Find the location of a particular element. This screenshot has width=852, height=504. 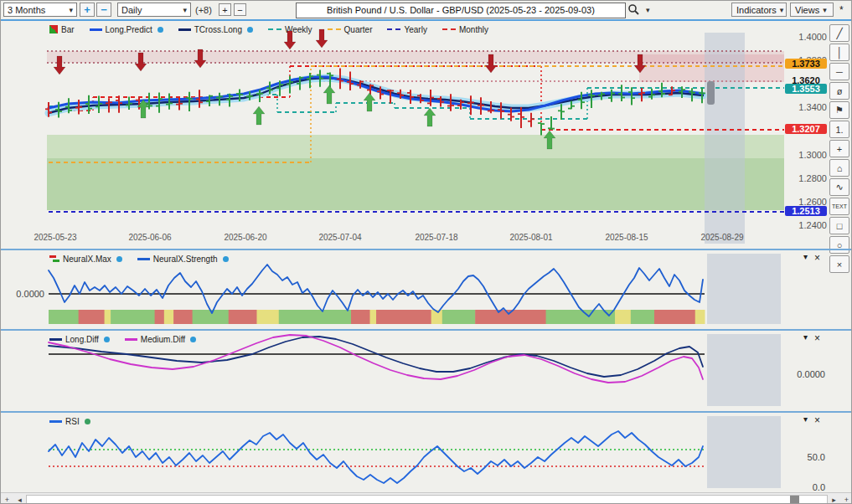

x-axis-label: 2025-05-23 is located at coordinates (55, 238).